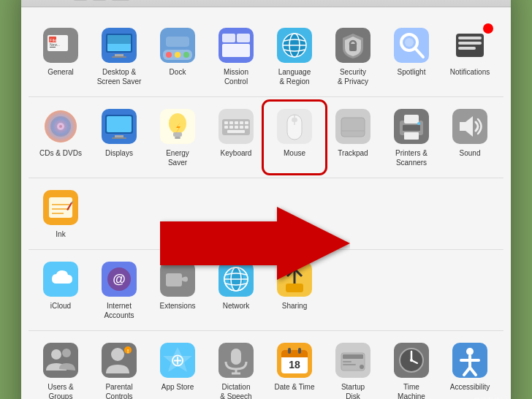 Image resolution: width=532 pixels, height=399 pixels. I want to click on users-icon-wrapper, so click(61, 360).